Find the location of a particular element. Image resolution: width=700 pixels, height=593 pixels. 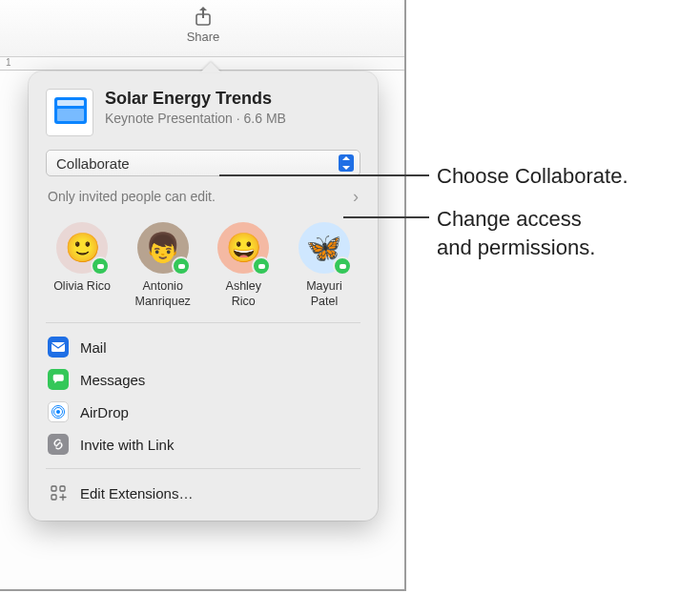

contacts-row: 🙂 Olivia Rico 👦 Antonio Manriquez 😀 Ashl… is located at coordinates (203, 268).